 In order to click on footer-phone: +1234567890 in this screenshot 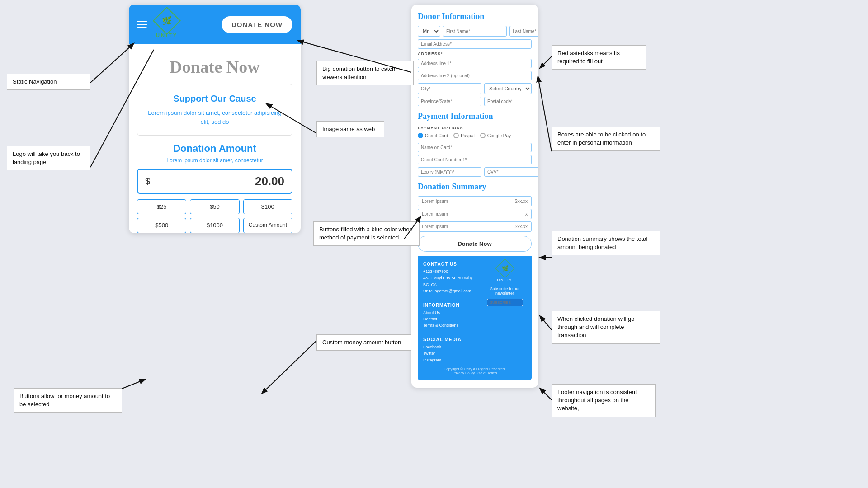, I will do `click(451, 272)`.